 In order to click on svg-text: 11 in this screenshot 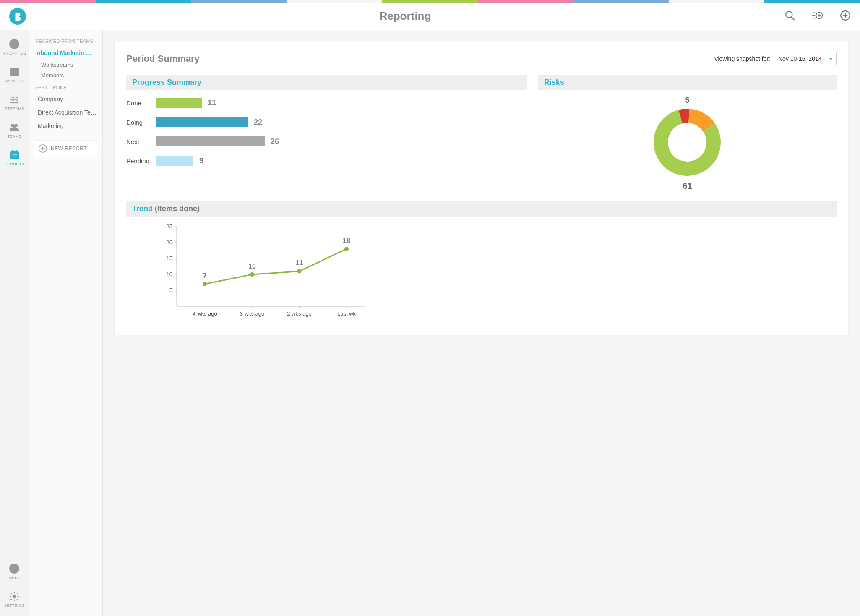, I will do `click(300, 263)`.